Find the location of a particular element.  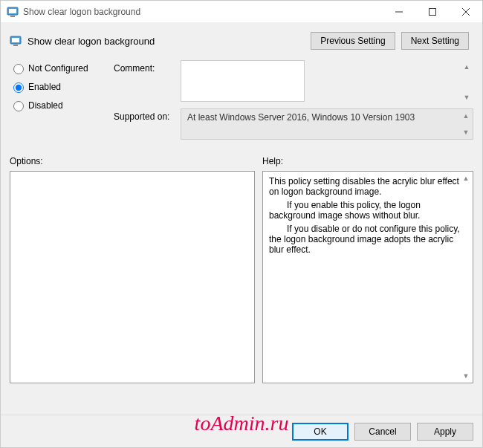

supported-on-label: Supported on: is located at coordinates (147, 115).